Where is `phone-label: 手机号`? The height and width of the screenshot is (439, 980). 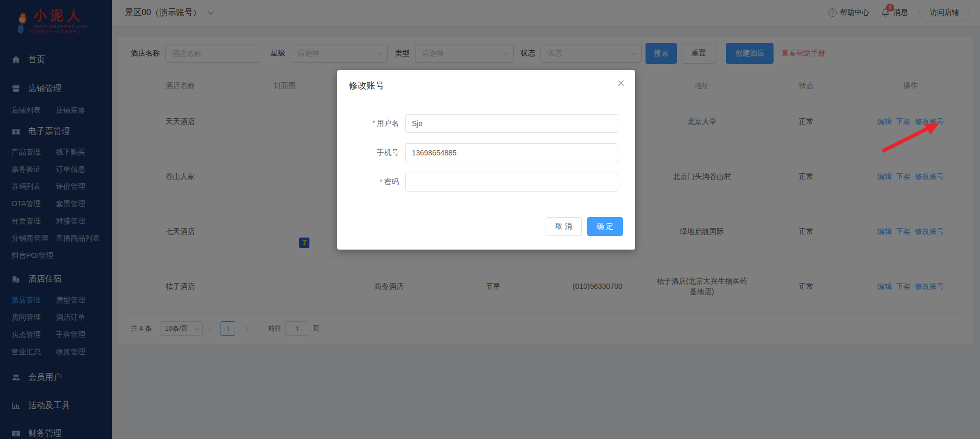 phone-label: 手机号 is located at coordinates (371, 153).